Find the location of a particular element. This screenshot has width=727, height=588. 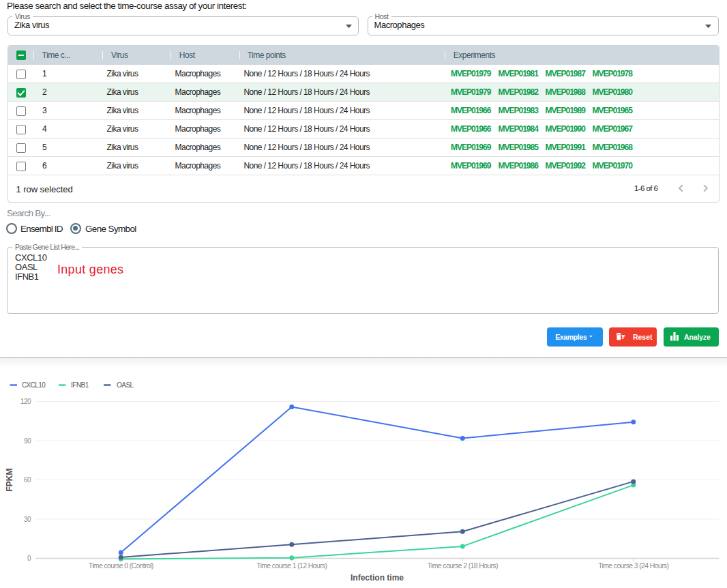

svg-text: Infection time is located at coordinates (377, 578).